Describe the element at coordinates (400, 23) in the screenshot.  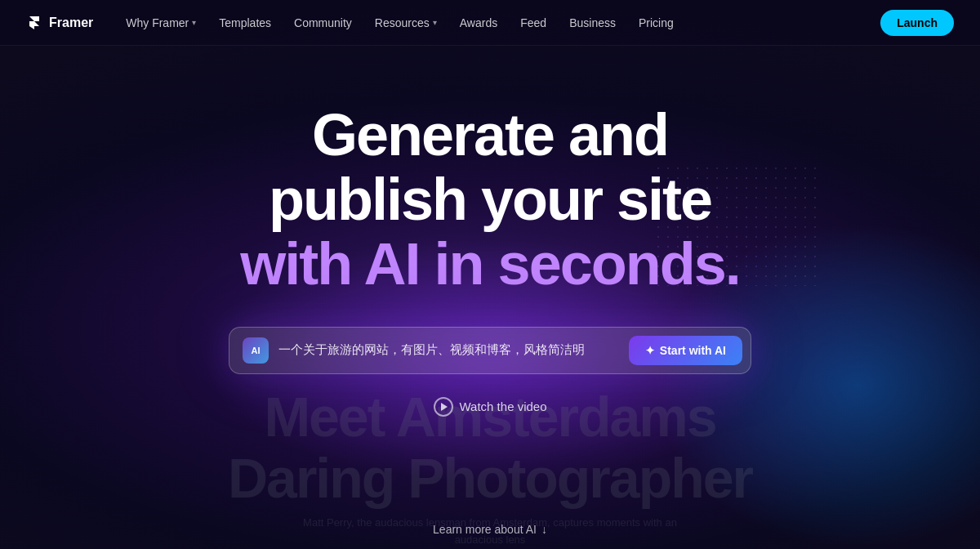
I see `nav-links: Why Framer ▾ Templates Community Resourc…` at that location.